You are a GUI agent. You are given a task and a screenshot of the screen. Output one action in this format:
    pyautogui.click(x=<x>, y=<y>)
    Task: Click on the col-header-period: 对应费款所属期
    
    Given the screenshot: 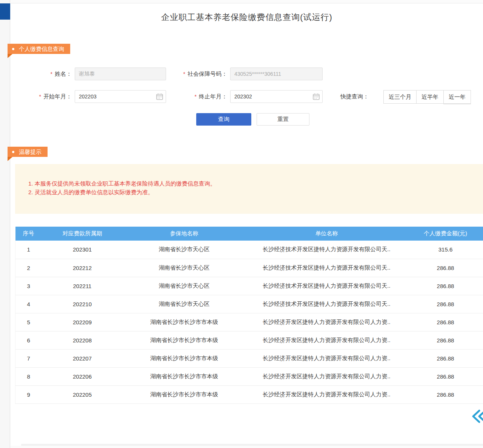 What is the action you would take?
    pyautogui.click(x=82, y=234)
    